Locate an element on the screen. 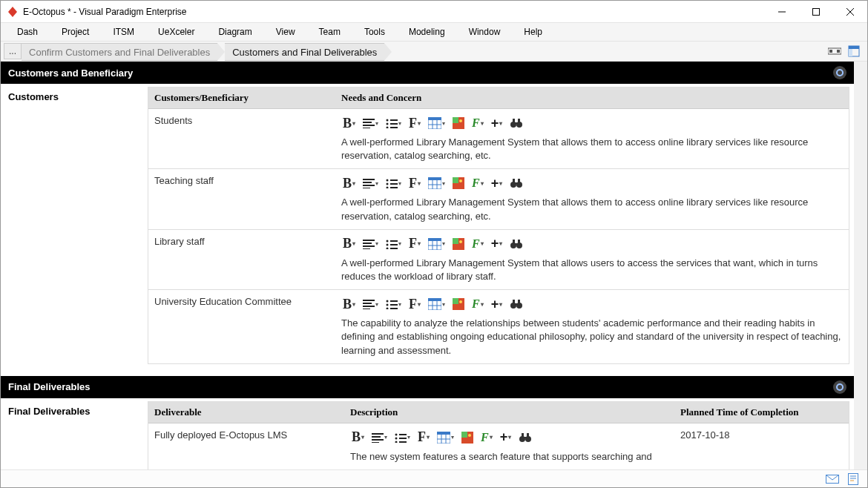  deliverable-name-cell: Fully deployed E-Octopus LMS is located at coordinates (246, 446).